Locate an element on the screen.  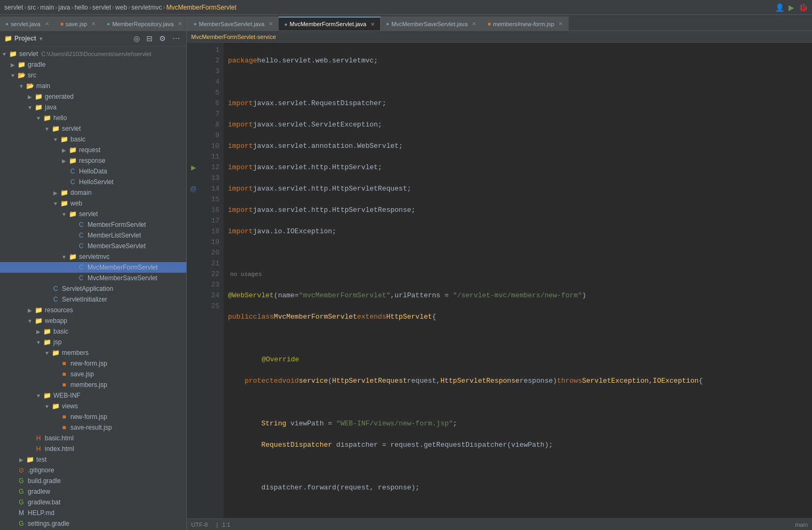
tree-item-build-gradle: ▶ G build.gradle is located at coordinates (93, 481).